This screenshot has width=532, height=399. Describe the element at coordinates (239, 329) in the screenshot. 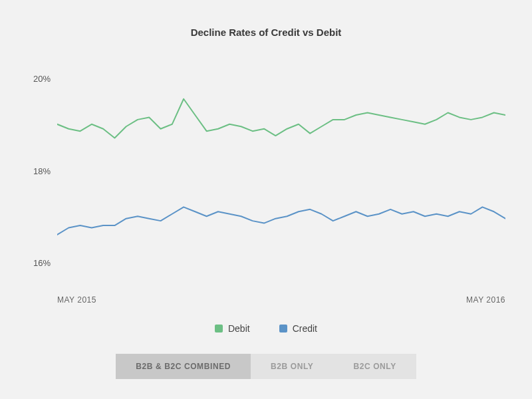

I see `legend-label-debit: Debit` at that location.